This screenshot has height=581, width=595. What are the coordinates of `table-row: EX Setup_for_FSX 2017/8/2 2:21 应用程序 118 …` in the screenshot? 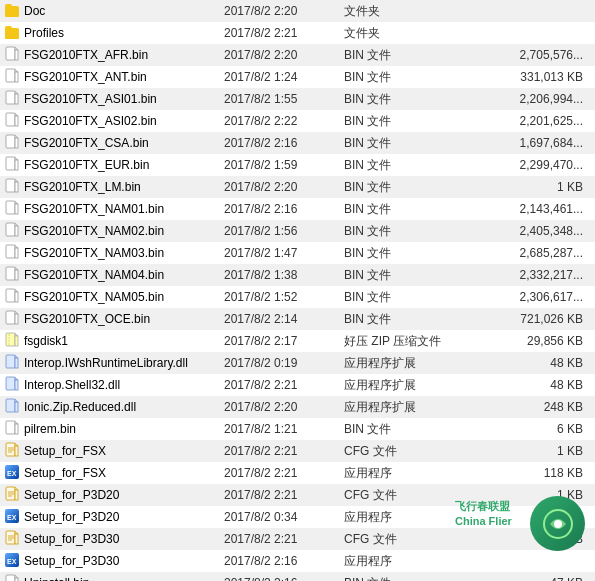 It's located at (298, 473).